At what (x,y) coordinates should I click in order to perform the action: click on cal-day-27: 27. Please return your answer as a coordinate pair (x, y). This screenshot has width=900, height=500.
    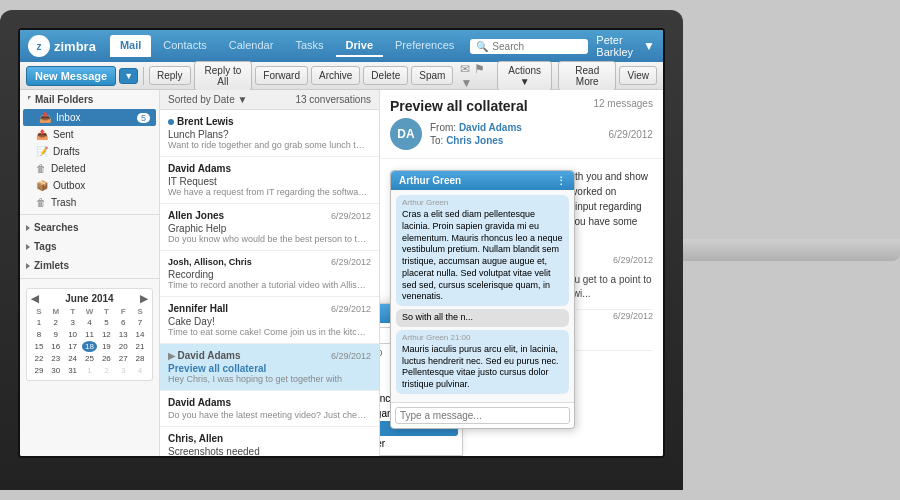
    Looking at the image, I should click on (123, 358).